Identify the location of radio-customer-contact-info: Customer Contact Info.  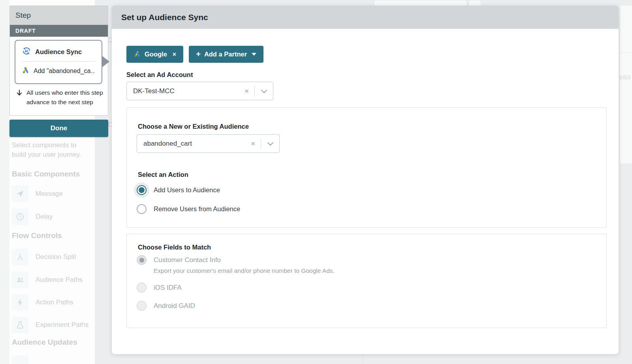
(179, 260).